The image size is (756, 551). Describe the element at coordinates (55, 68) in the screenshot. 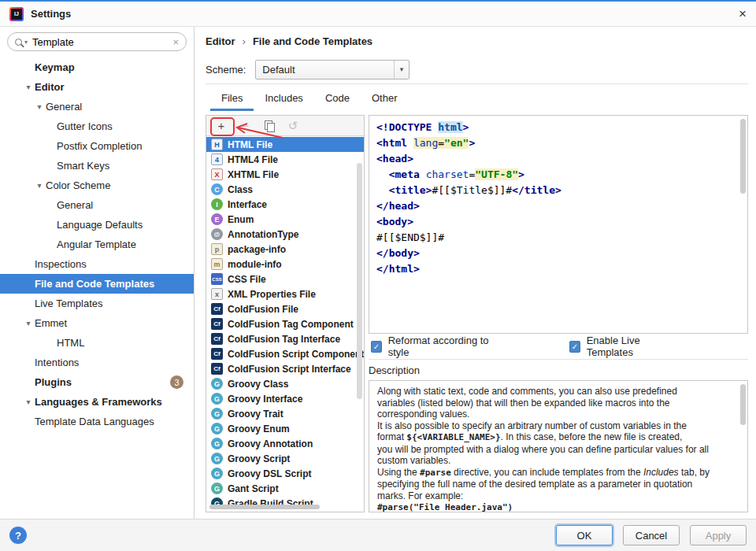

I see `sidebar-item-label: Keymap` at that location.